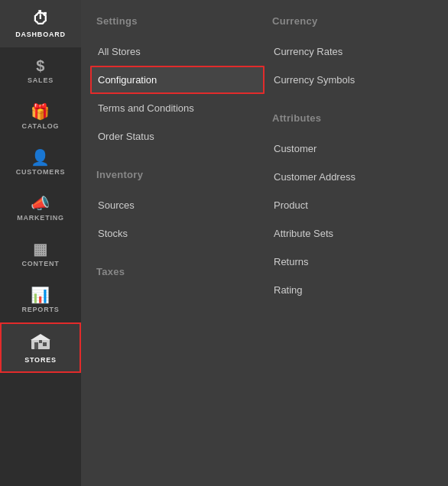 Image resolution: width=448 pixels, height=486 pixels. Describe the element at coordinates (41, 254) in the screenshot. I see `sidebar-item-content: ▦ CONTENT` at that location.